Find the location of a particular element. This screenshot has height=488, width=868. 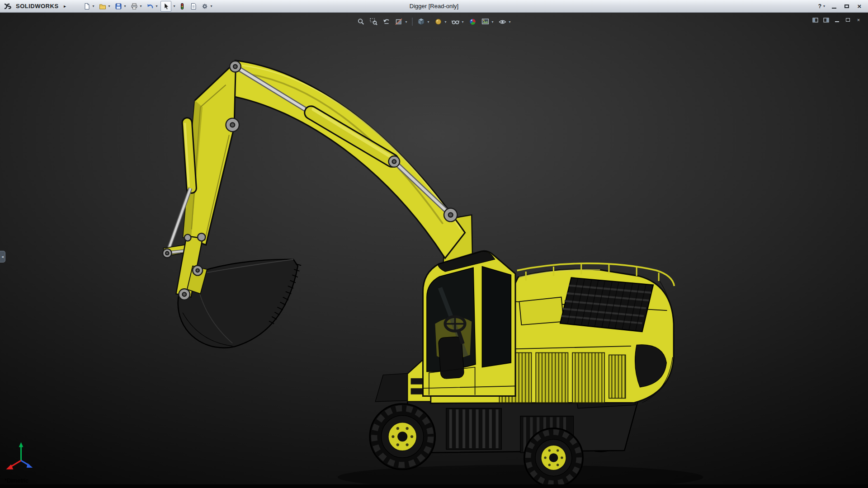

close-button: × is located at coordinates (859, 6).